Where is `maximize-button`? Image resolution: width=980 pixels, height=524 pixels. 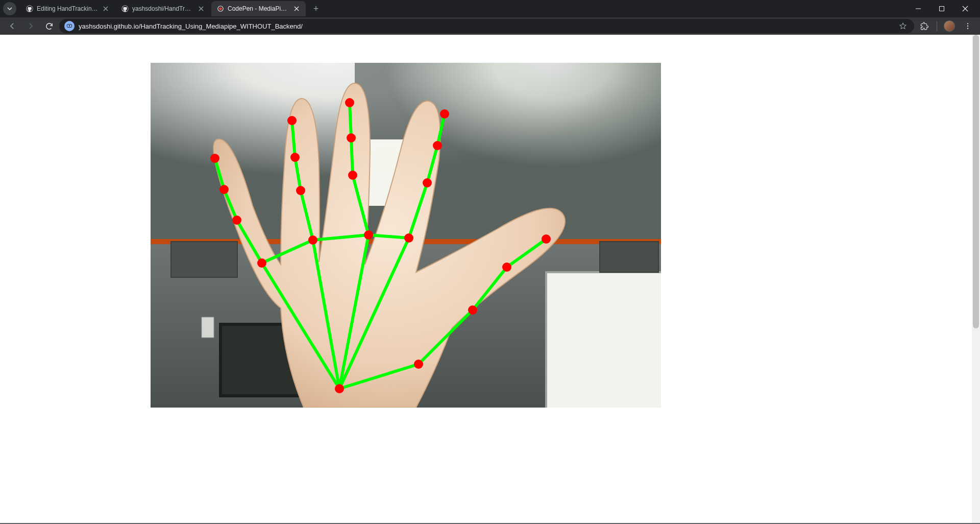 maximize-button is located at coordinates (942, 9).